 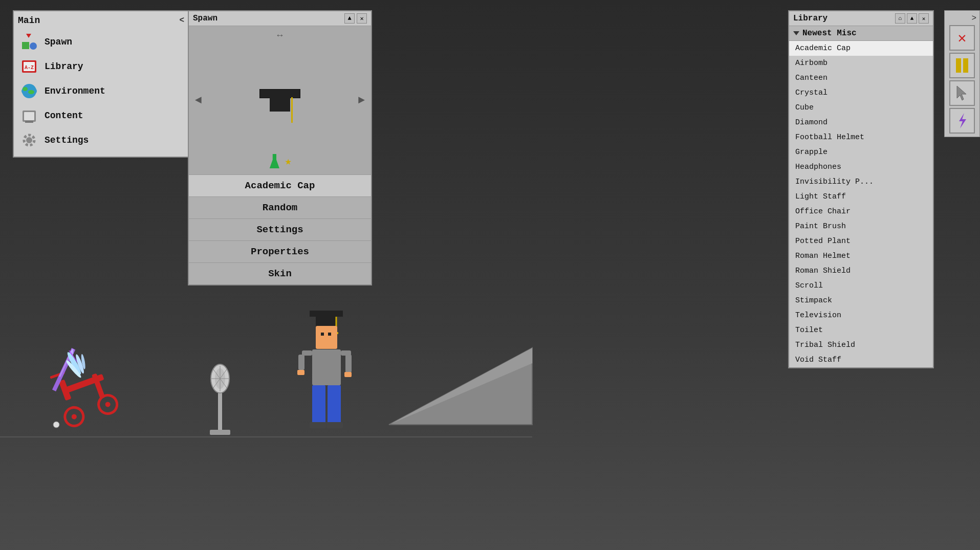 I want to click on sidebar-item-settings: Settings, so click(x=101, y=140).